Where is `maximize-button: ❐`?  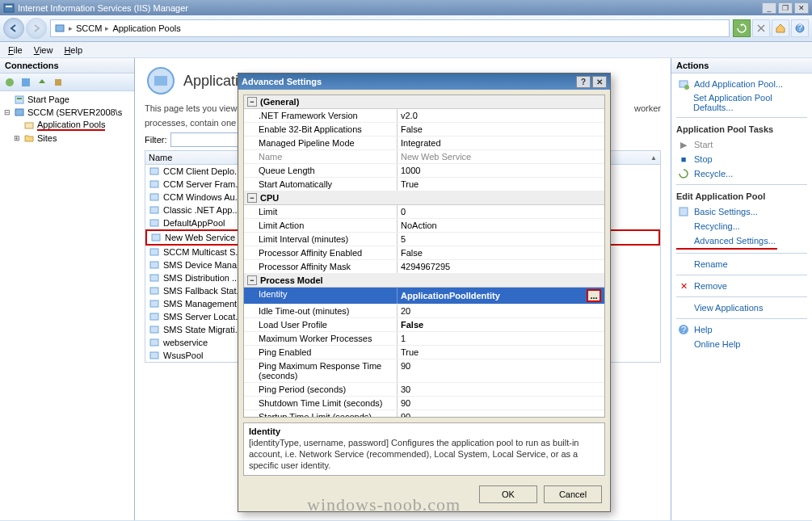
maximize-button: ❐ is located at coordinates (785, 8).